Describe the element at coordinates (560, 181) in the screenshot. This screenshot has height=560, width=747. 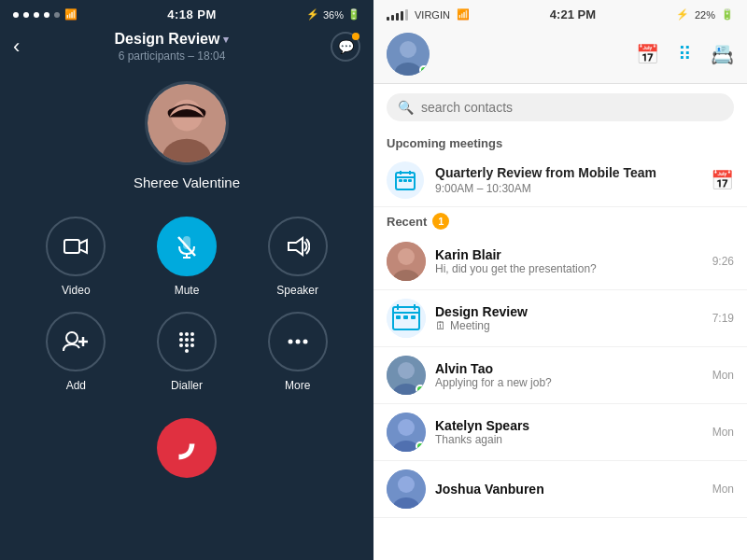
I see `meeting-item: Quarterly Review from Mobile Team 9:00AM…` at that location.